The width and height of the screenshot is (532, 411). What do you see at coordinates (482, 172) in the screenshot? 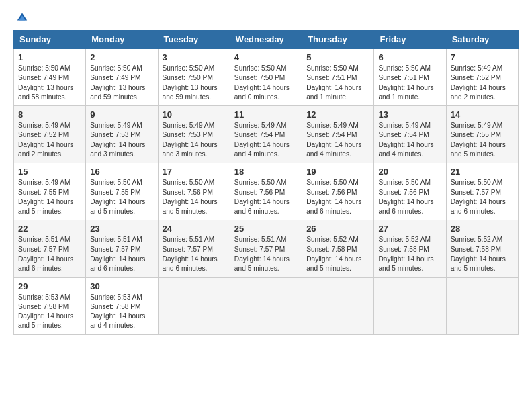
I see `day-number: 21` at bounding box center [482, 172].